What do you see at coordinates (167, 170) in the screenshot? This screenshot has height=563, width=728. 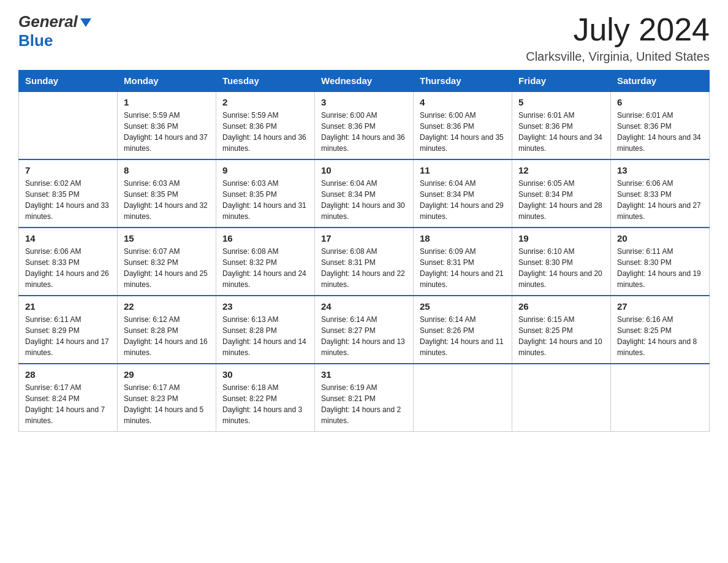 I see `day-number: 8` at bounding box center [167, 170].